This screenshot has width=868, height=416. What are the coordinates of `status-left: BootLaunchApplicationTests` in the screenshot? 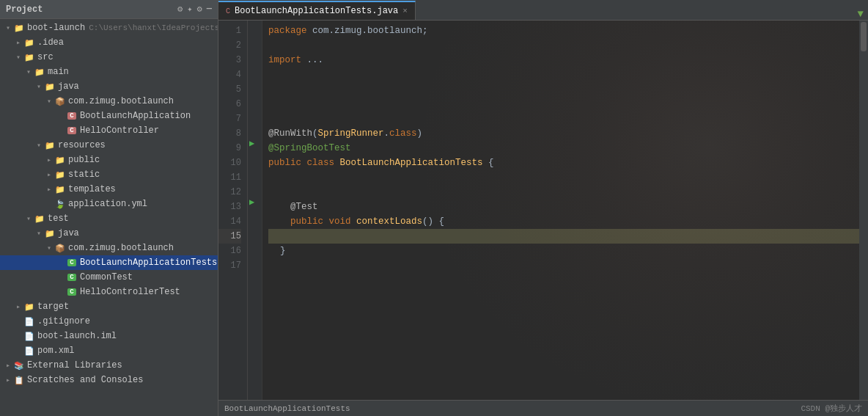 It's located at (287, 409).